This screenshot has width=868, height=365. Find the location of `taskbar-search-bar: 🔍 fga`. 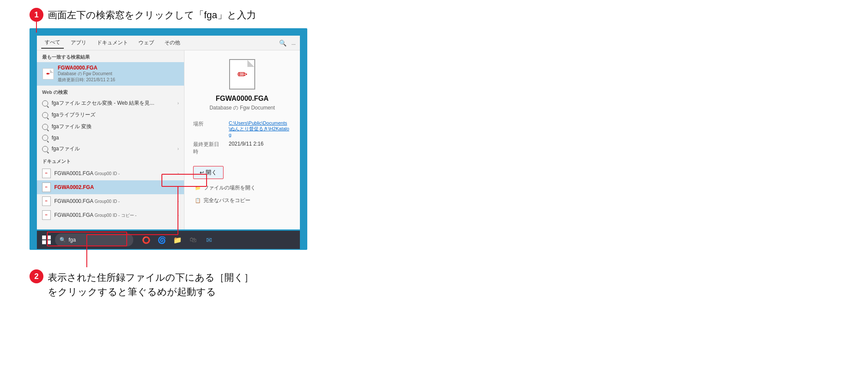

taskbar-search-bar: 🔍 fga is located at coordinates (94, 240).